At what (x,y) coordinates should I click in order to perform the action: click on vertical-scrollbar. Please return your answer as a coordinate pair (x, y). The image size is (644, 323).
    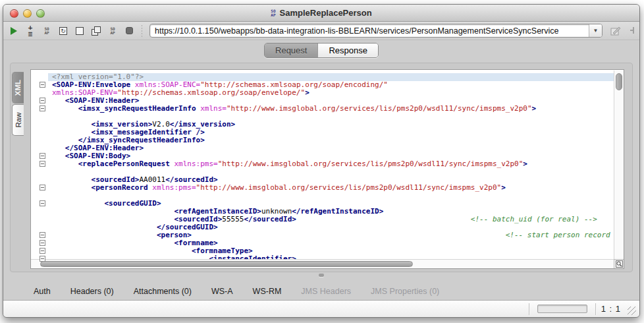
    Looking at the image, I should click on (619, 165).